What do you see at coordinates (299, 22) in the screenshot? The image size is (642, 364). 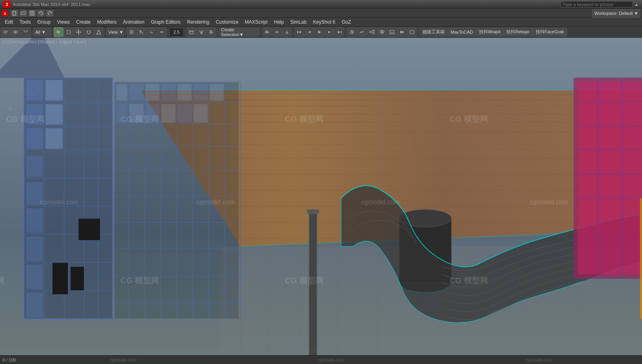 I see `menu-simlab: SimLab` at bounding box center [299, 22].